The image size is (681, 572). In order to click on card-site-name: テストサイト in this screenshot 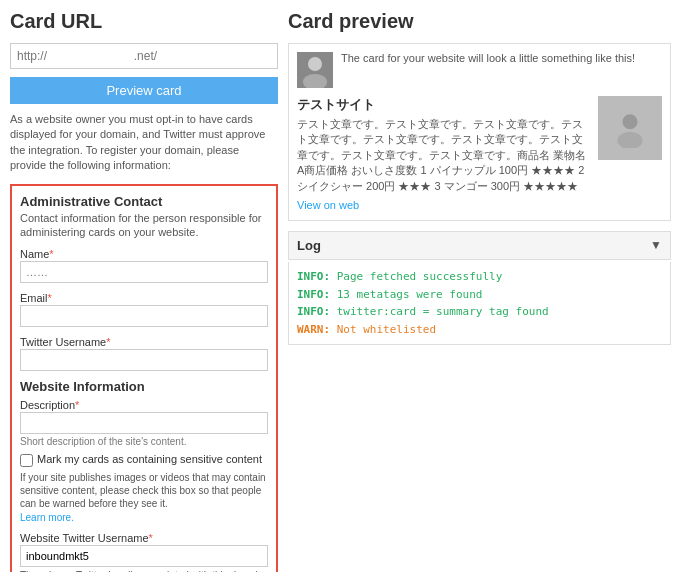, I will do `click(444, 105)`.